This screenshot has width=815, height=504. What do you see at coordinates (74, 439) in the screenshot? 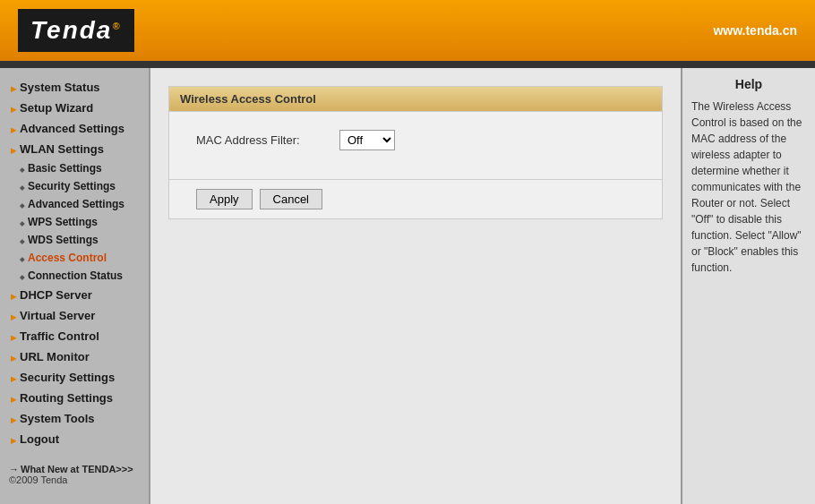
I see `sidebar-item-logout: Logout` at bounding box center [74, 439].